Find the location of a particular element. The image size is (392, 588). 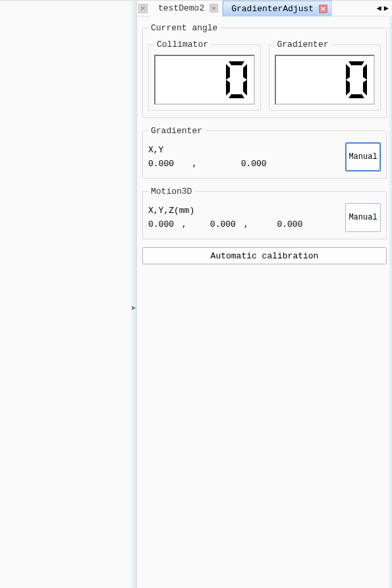

motion3d-group: Motion3D X,Y,Z(mm) 0.000 , 0.000 , 0.000 is located at coordinates (265, 213).